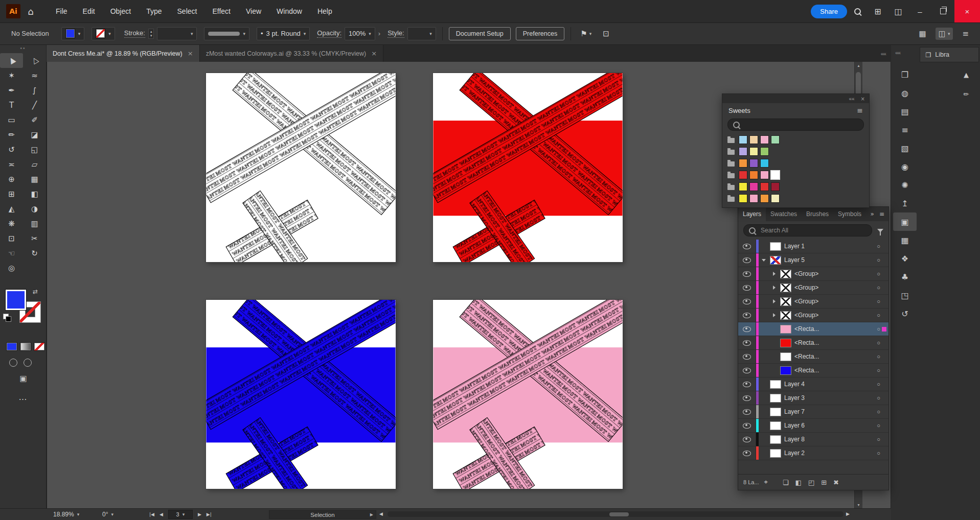 Image resolution: width=980 pixels, height=520 pixels. Describe the element at coordinates (528, 394) in the screenshot. I see `artboard-pink: MOST WANTED` at that location.